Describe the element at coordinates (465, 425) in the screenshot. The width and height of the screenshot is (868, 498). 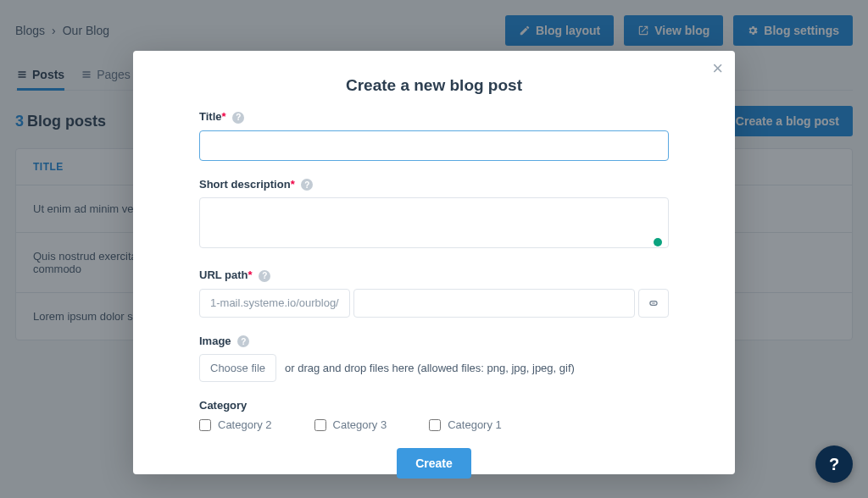
I see `category-option: Category 1` at that location.